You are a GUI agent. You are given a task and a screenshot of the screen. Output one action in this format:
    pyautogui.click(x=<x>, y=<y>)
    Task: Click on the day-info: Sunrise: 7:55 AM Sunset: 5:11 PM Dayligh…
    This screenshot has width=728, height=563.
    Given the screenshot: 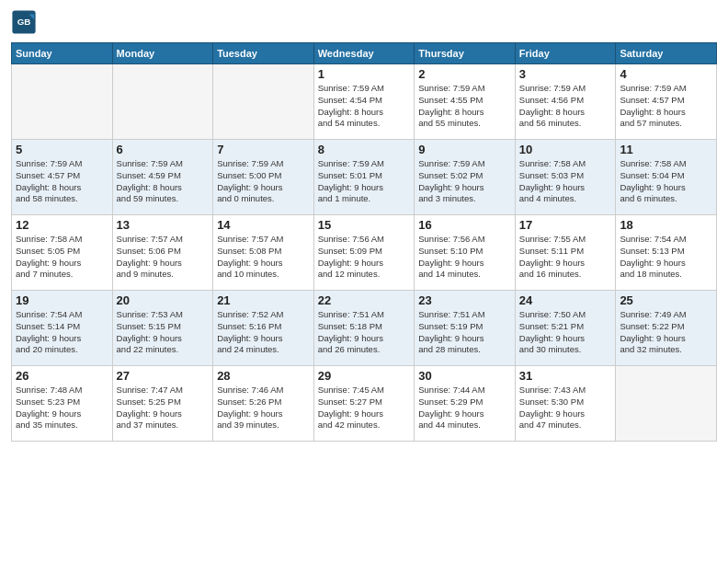 What is the action you would take?
    pyautogui.click(x=566, y=258)
    